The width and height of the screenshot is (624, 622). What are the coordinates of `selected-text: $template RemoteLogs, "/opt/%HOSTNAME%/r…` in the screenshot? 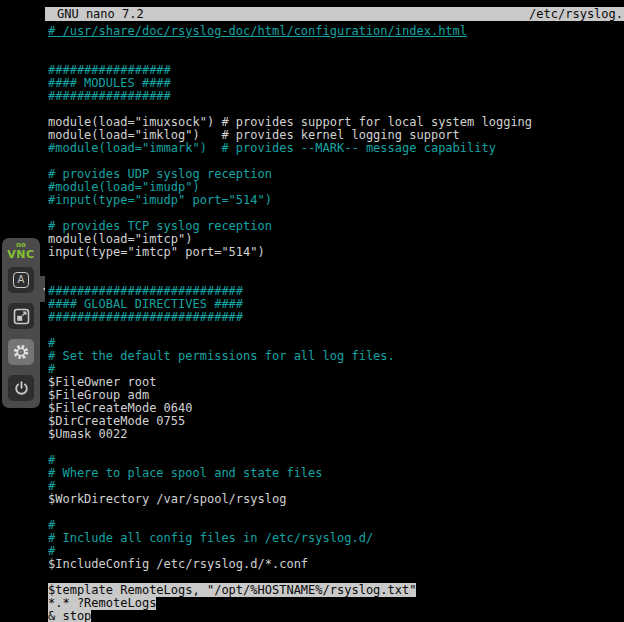 It's located at (232, 590).